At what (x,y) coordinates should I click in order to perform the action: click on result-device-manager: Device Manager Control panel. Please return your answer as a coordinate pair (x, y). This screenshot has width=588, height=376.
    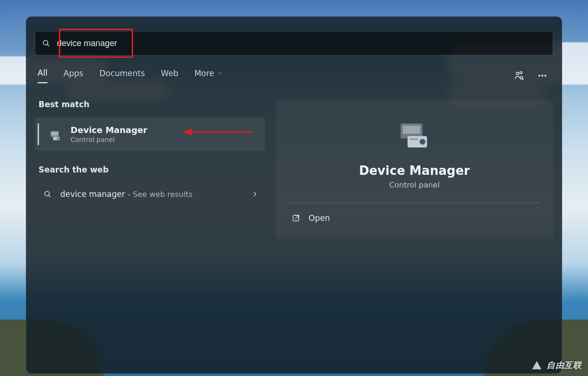
    Looking at the image, I should click on (150, 134).